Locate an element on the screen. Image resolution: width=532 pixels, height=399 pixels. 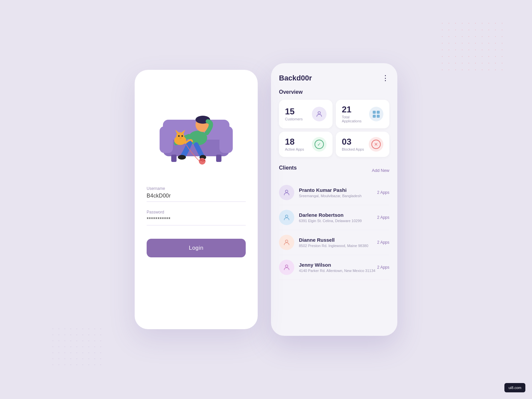
client-name-3: Dianne Russell is located at coordinates (338, 240).